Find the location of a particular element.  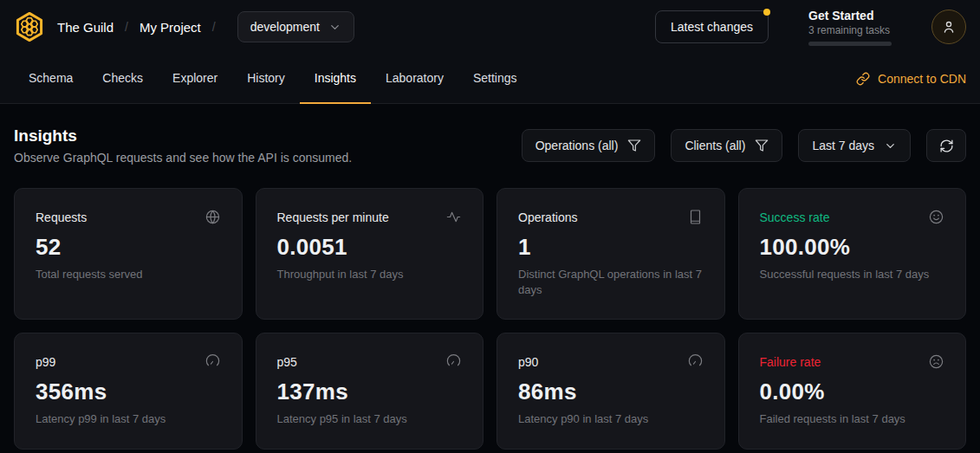

metric-card-requests-per-minute: Requests per minute 0.0051 Throughput in… is located at coordinates (370, 254).